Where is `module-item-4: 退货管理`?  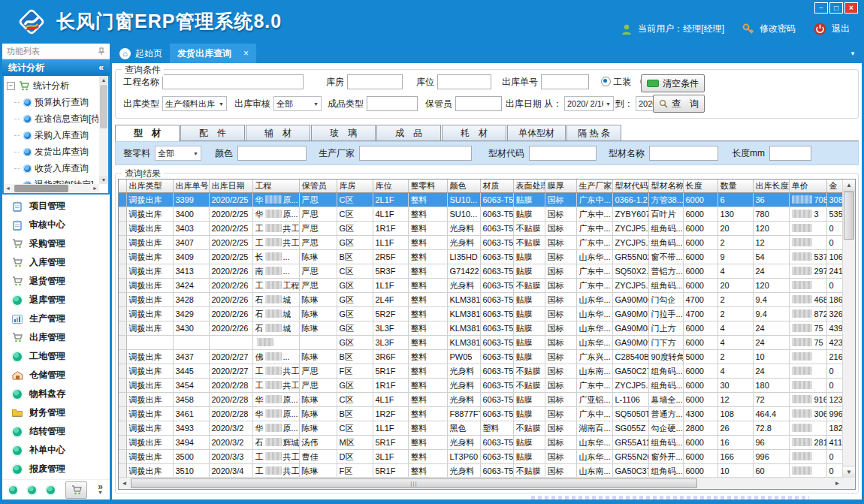 module-item-4: 退货管理 is located at coordinates (56, 281).